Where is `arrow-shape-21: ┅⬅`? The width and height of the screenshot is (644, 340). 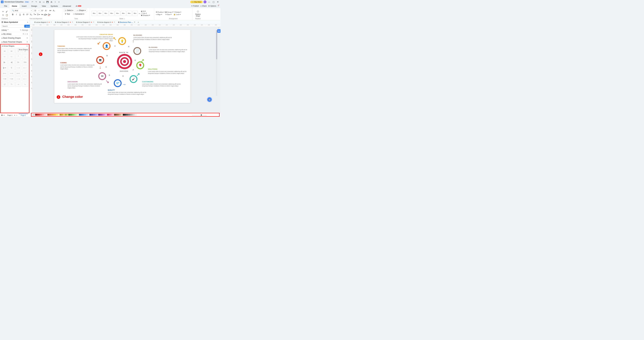
arrow-shape-21: ┅⬅ is located at coordinates (12, 79).